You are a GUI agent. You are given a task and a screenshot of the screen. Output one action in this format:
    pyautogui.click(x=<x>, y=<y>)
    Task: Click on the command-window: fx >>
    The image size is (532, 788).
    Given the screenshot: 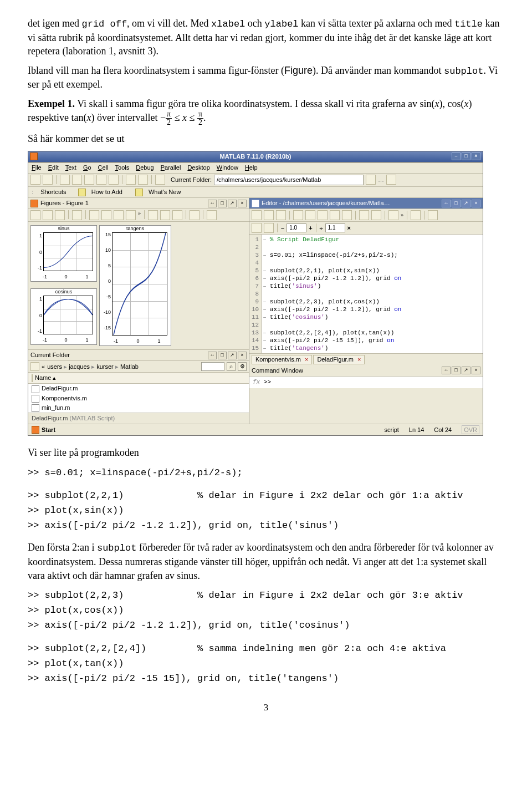 What is the action you would take?
    pyautogui.click(x=366, y=383)
    